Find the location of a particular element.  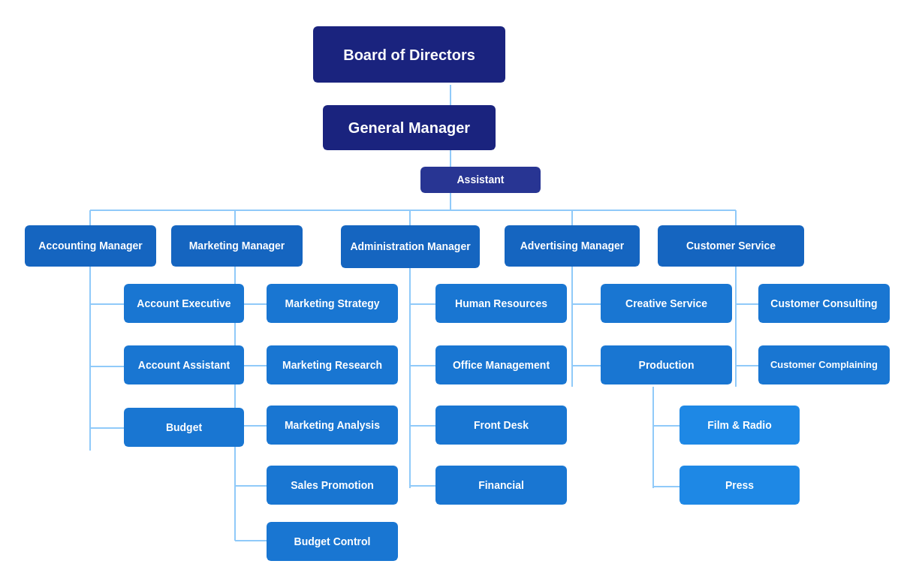

production-node: Production is located at coordinates (667, 365).